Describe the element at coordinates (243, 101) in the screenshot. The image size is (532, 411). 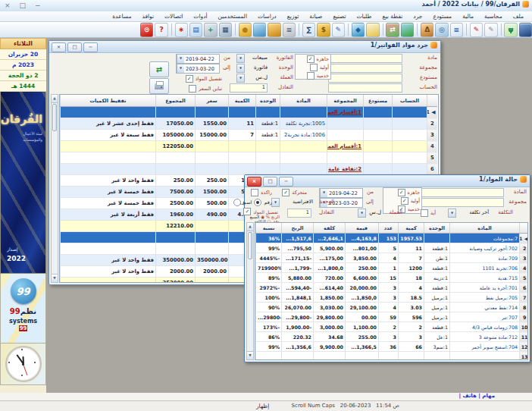
I see `column-header: الكمية` at that location.